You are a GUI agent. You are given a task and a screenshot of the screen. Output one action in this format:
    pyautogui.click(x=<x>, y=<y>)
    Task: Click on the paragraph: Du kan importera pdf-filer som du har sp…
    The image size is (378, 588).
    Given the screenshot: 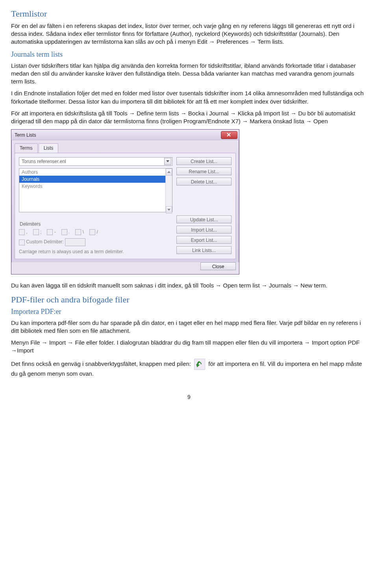 What is the action you would take?
    pyautogui.click(x=189, y=327)
    